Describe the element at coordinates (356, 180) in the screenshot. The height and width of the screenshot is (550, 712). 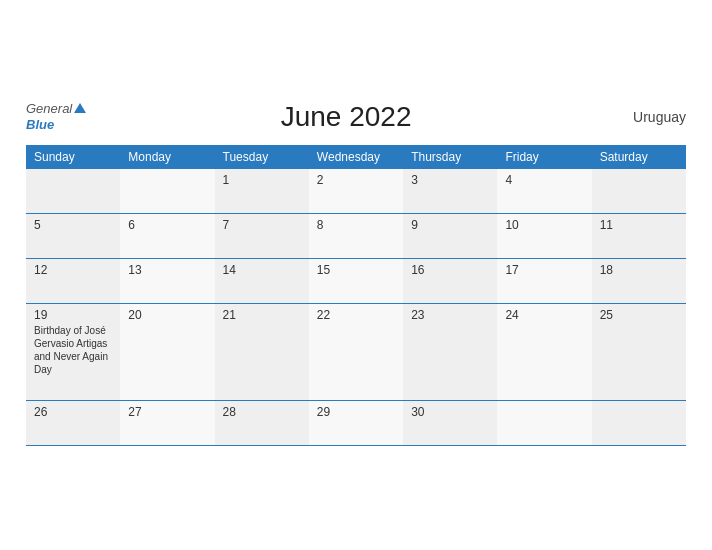
I see `day-number: 2` at that location.